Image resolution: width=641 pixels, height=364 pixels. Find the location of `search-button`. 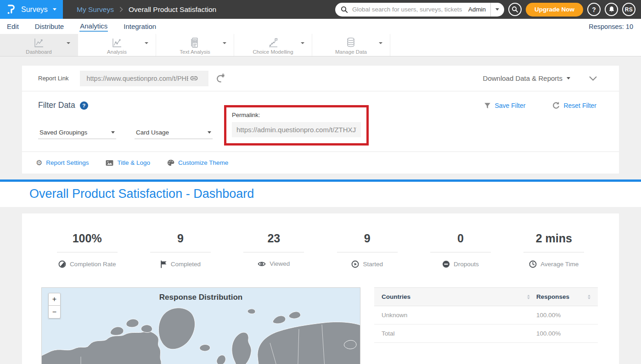

search-button is located at coordinates (515, 9).